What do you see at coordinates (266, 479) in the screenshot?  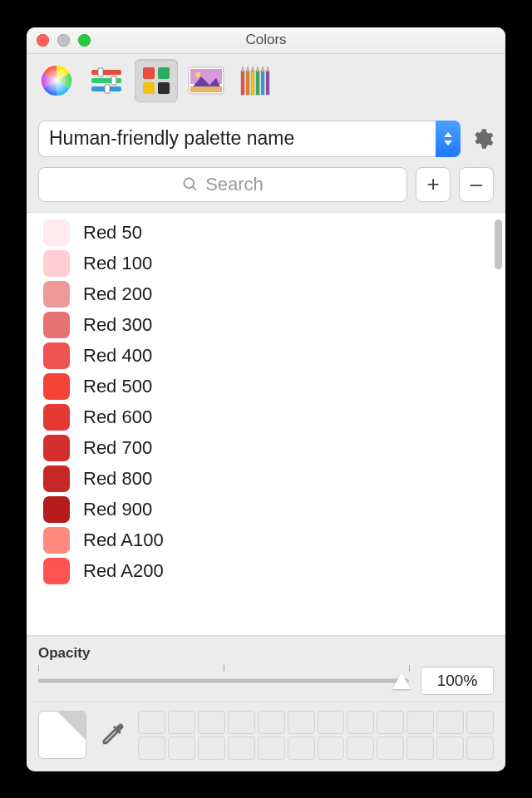 I see `color-row: Red 800` at bounding box center [266, 479].